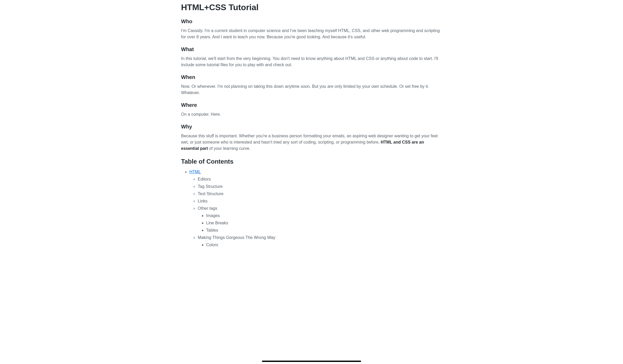 Image resolution: width=623 pixels, height=364 pixels. Describe the element at coordinates (229, 149) in the screenshot. I see `why-suffix: of your learning curve.` at that location.